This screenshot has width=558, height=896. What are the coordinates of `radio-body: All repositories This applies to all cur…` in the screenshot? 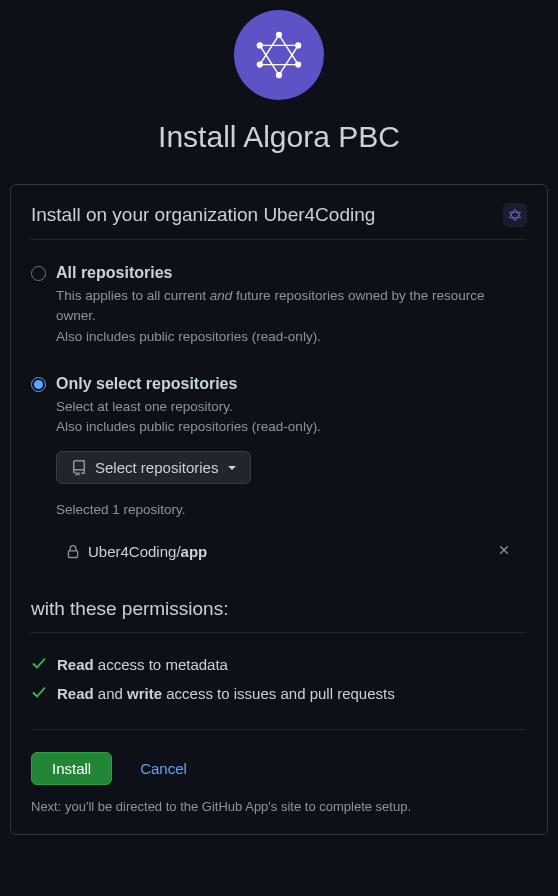 It's located at (292, 306).